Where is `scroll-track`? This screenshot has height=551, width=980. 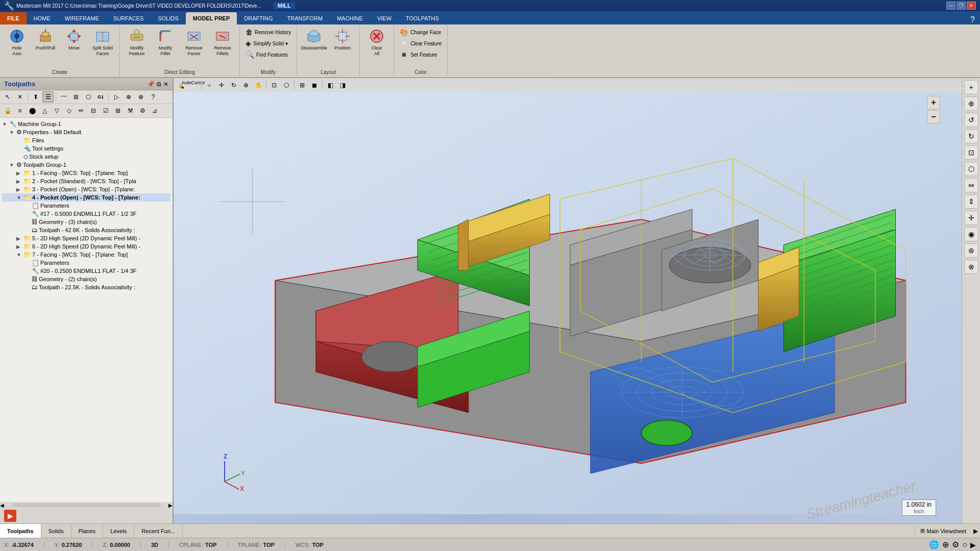
scroll-track is located at coordinates (86, 505).